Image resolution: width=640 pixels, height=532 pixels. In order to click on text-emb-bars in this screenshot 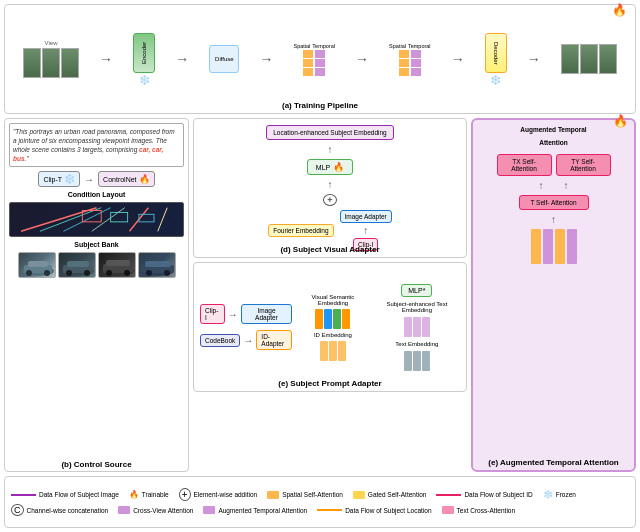, I will do `click(417, 361)`.